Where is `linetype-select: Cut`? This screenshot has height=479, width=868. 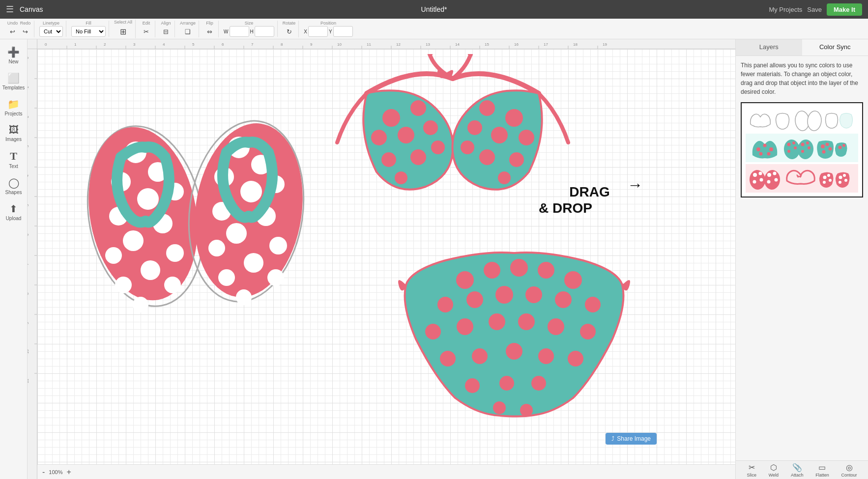 linetype-select: Cut is located at coordinates (51, 31).